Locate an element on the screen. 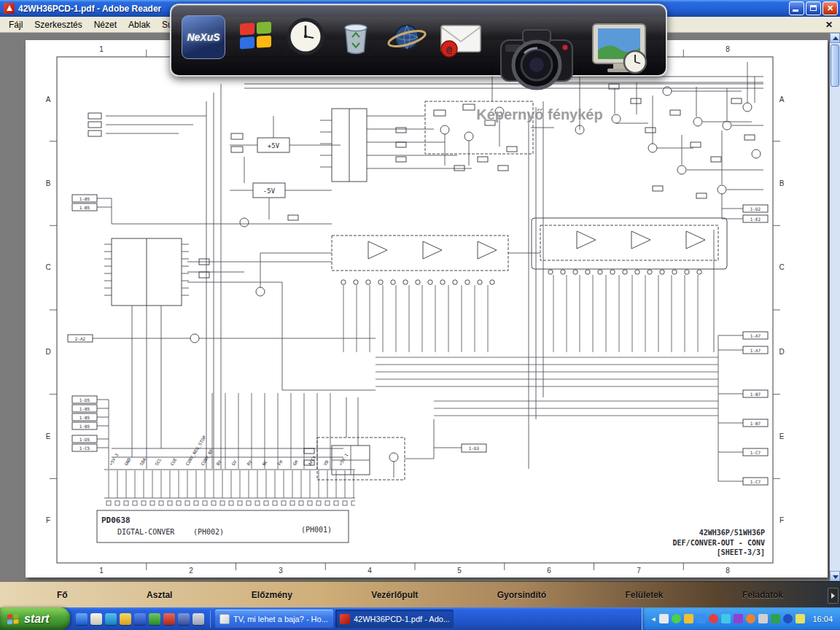 The image size is (840, 630). connector-ph002: (PH002) is located at coordinates (209, 532).